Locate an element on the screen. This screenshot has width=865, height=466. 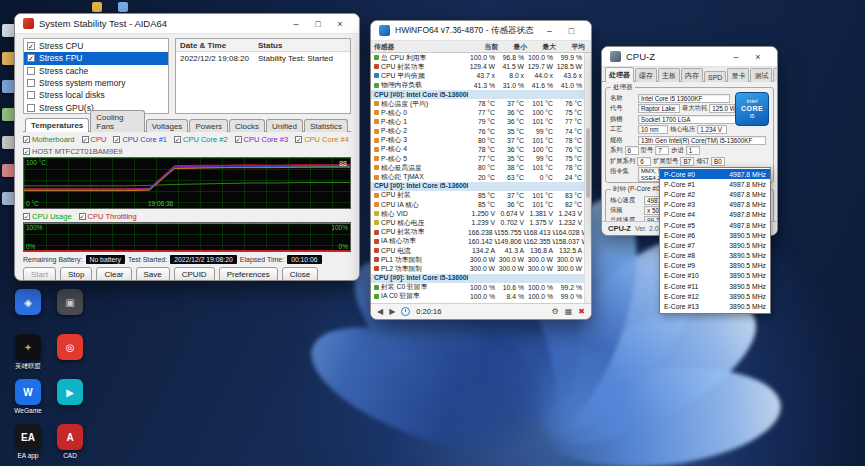
aida64-tab: Voltages is located at coordinates (168, 126).